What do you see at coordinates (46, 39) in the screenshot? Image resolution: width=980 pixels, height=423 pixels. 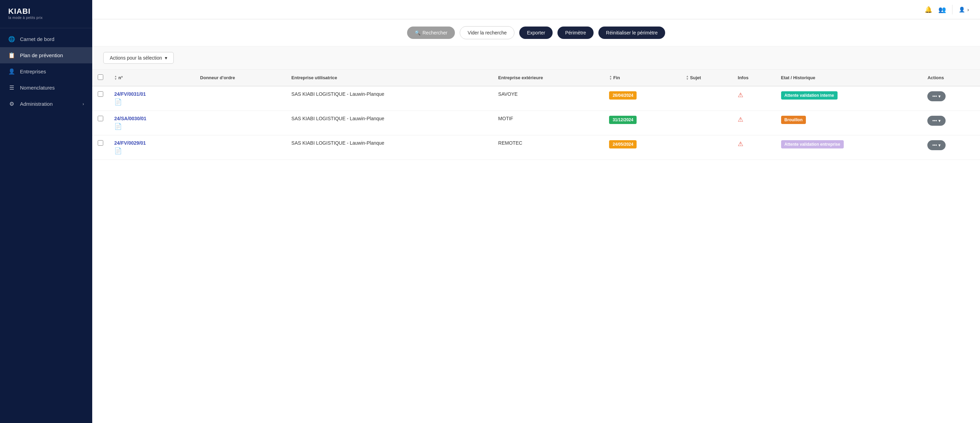 I see `sidebar-item-carnet-de-bord: 🌐 Carnet de bord` at bounding box center [46, 39].